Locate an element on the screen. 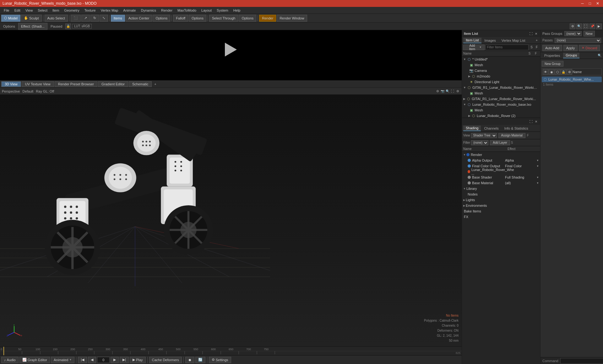 The width and height of the screenshot is (603, 364). transform-btn-4: ⤡ is located at coordinates (104, 18).